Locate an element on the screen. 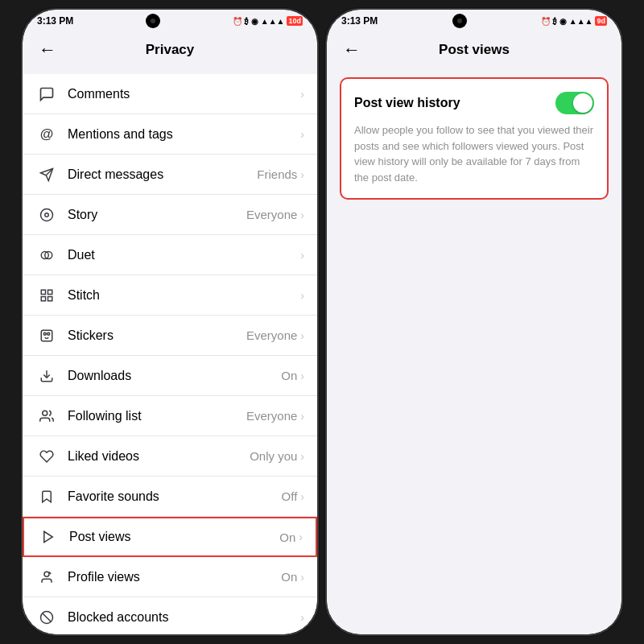 This screenshot has width=644, height=644. right-page-title: Post views is located at coordinates (474, 50).